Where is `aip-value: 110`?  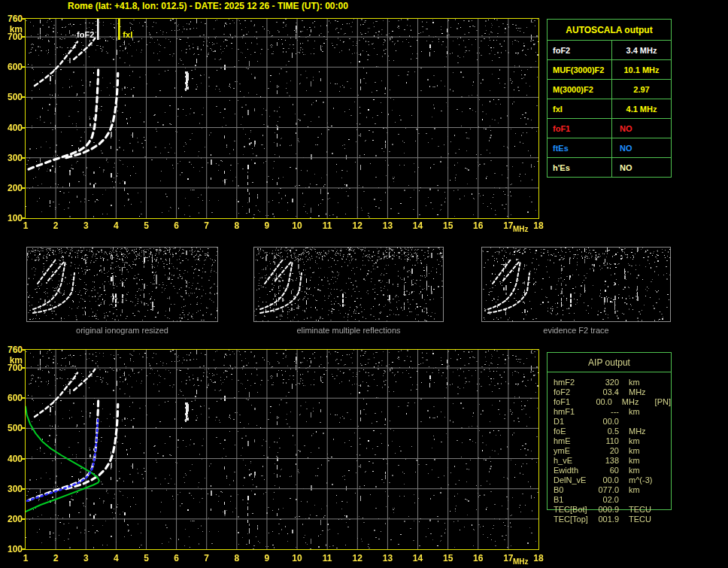
aip-value: 110 is located at coordinates (608, 441).